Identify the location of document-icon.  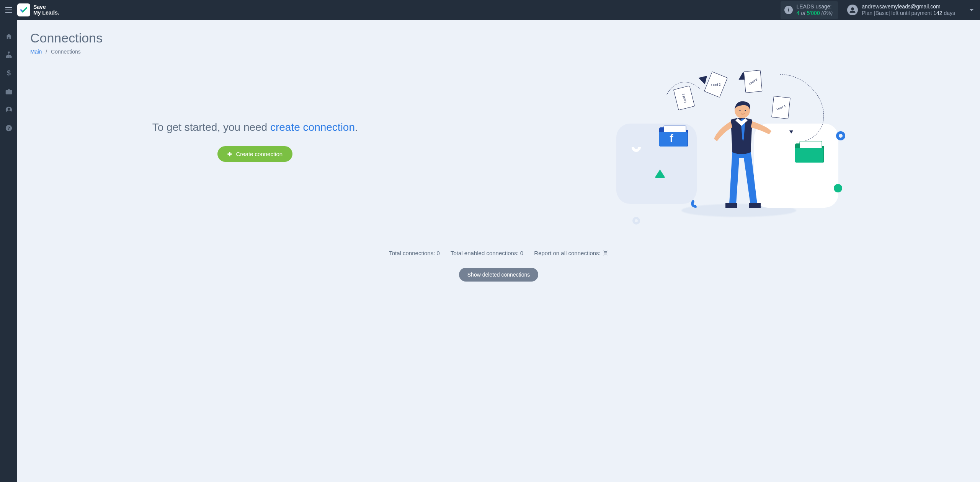
(606, 253).